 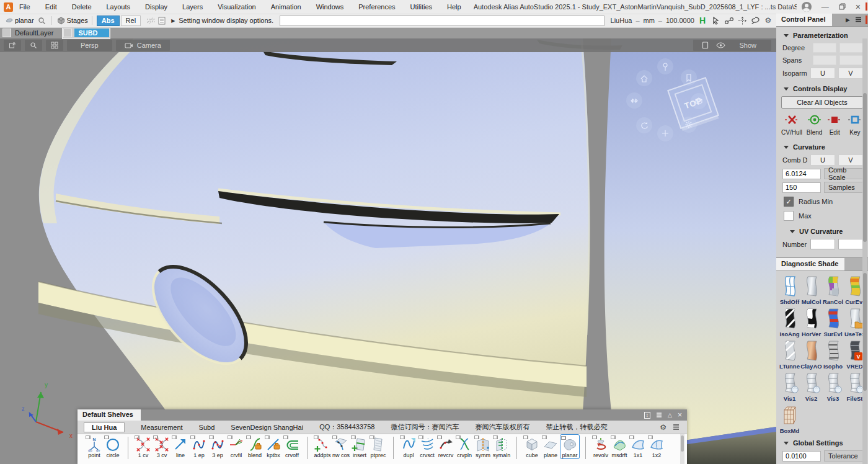 I want to click on snap-transform-icon, so click(x=742, y=20).